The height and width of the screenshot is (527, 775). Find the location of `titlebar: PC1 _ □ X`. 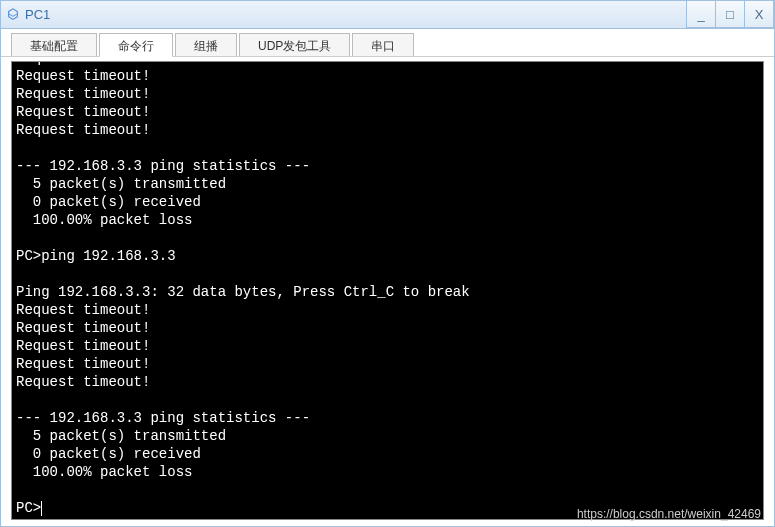

titlebar: PC1 _ □ X is located at coordinates (388, 15).